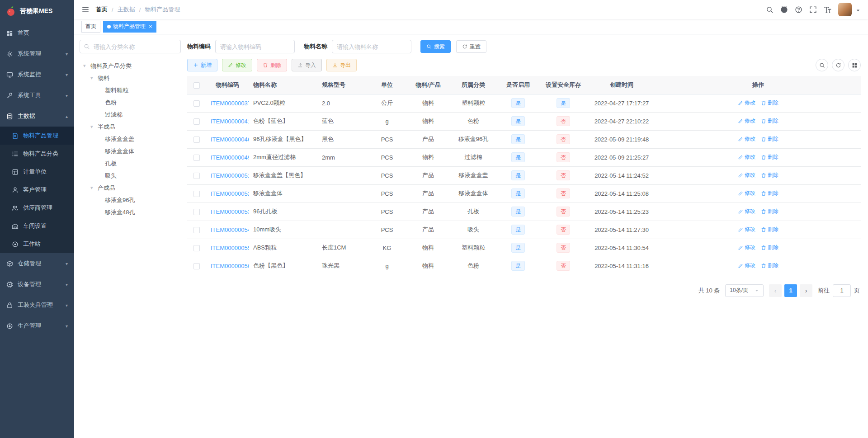 Image resolution: width=868 pixels, height=438 pixels. What do you see at coordinates (130, 127) in the screenshot?
I see `tree-node: ▾半成品` at bounding box center [130, 127].